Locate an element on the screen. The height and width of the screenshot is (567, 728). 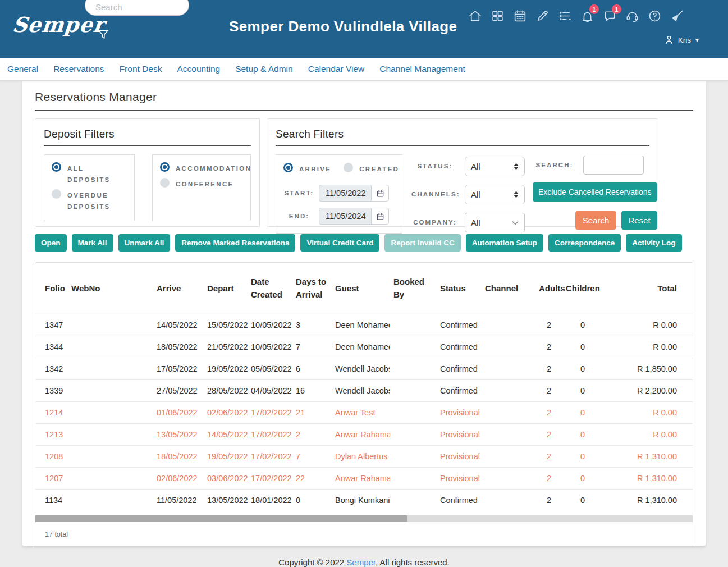
cell-booked_by is located at coordinates (413, 324).